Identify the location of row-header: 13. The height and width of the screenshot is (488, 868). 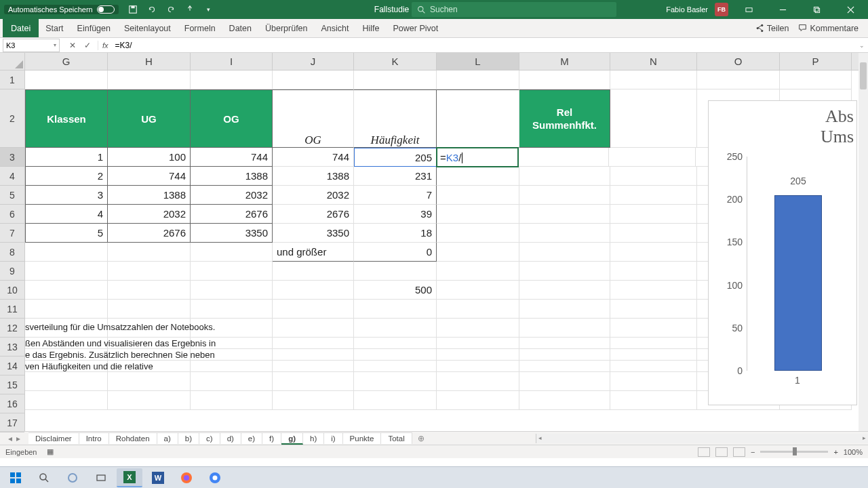
(12, 347).